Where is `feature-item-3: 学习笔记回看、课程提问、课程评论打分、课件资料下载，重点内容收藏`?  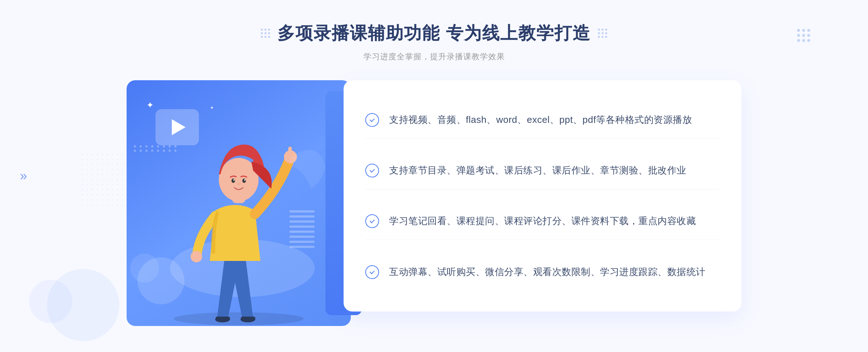 feature-item-3: 学习笔记回看、课程提问、课程评论打分、课件资料下载，重点内容收藏 is located at coordinates (542, 221).